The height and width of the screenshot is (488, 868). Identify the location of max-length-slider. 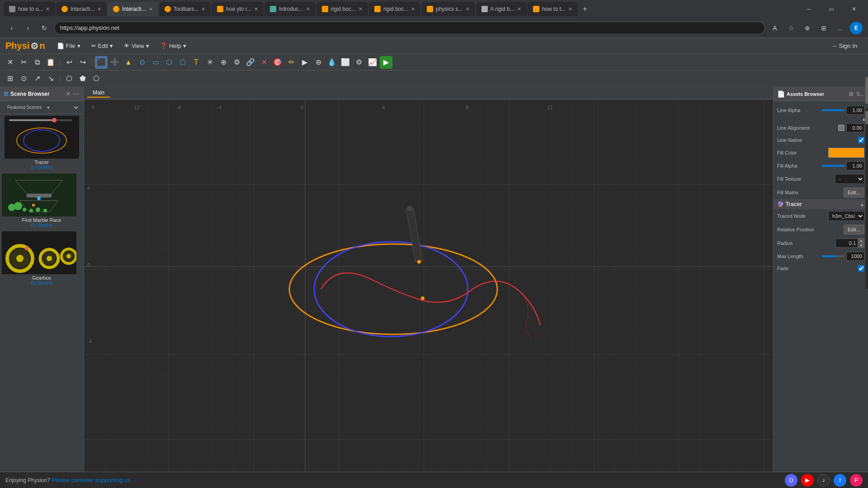
(833, 256).